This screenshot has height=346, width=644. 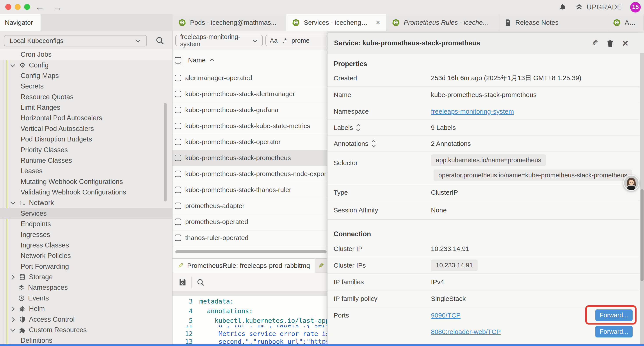 I want to click on table-row: kube-prometheus-stack-prometheus-node-ex…, so click(x=250, y=174).